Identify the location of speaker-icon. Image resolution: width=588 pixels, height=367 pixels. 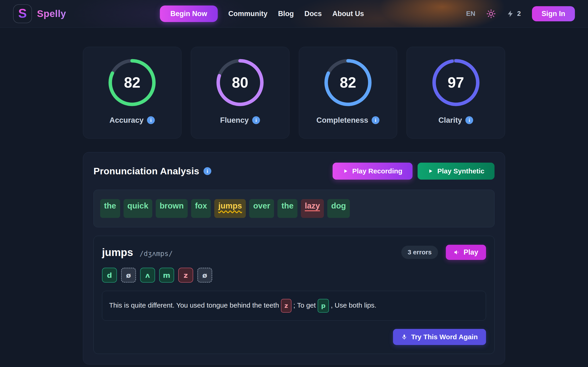
(457, 252).